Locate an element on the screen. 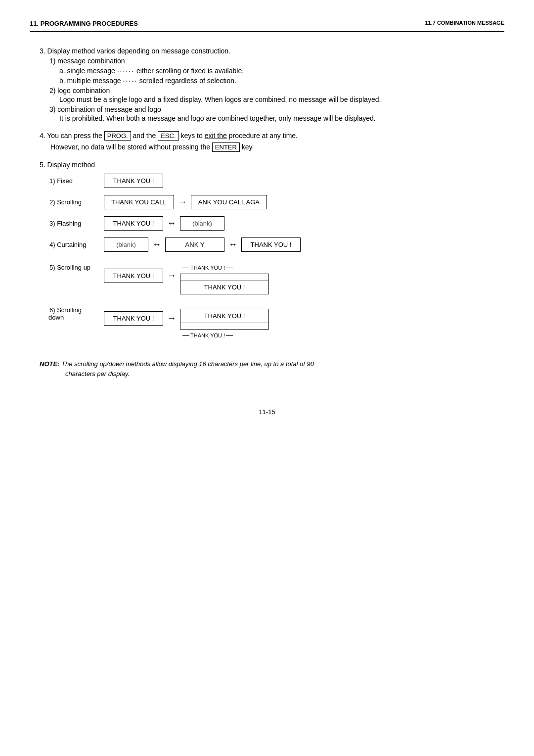  scrollingdown-bottom-dashed-label: THANK YOU ! is located at coordinates (208, 335).